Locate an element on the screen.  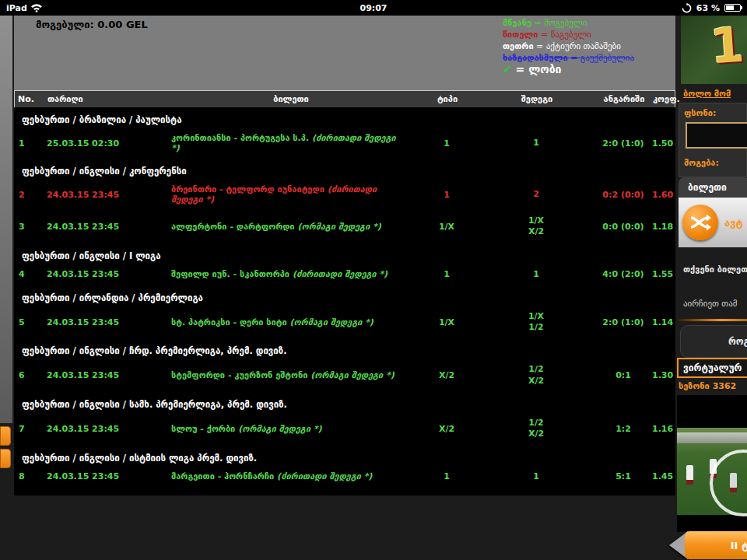
legend-item: თეთრი = აქტიური თამაშები is located at coordinates (568, 47).